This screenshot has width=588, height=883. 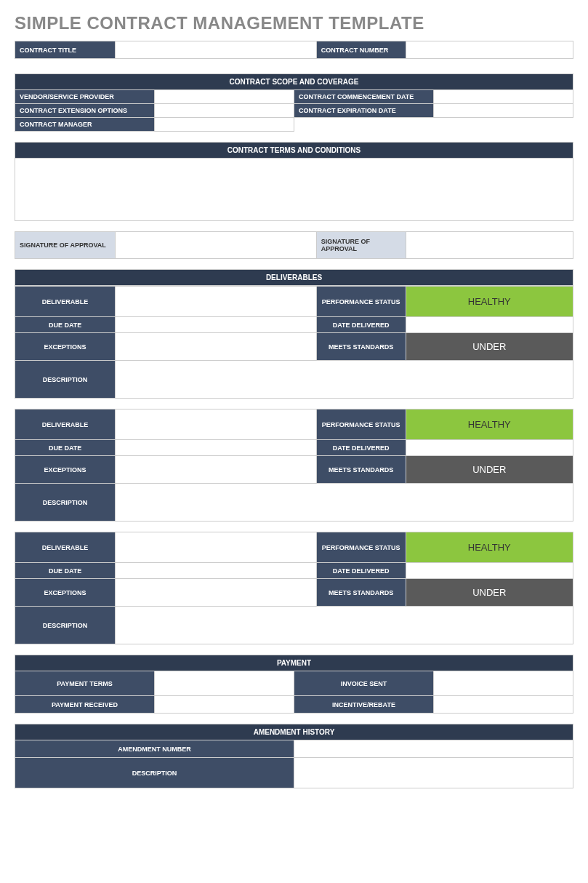 I want to click on input-signature-left, so click(x=216, y=246).